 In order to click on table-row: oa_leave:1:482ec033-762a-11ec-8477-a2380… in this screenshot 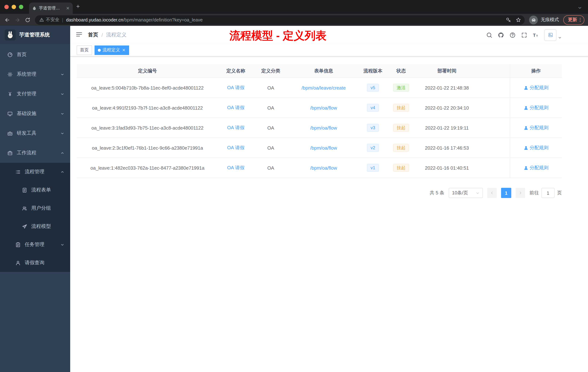, I will do `click(319, 168)`.